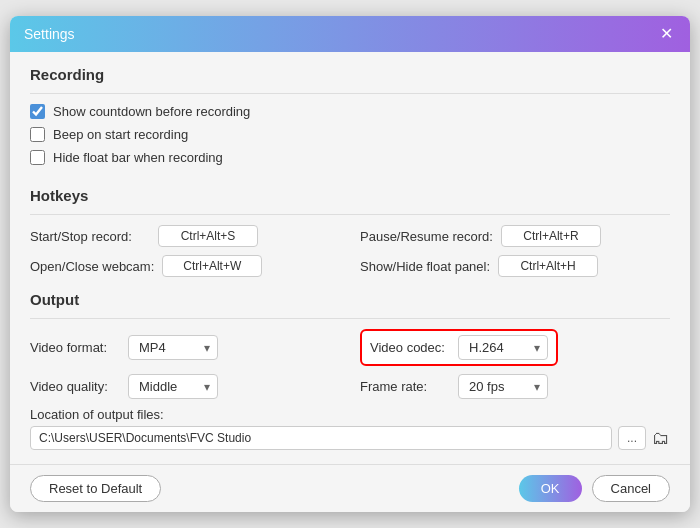  Describe the element at coordinates (350, 112) in the screenshot. I see `show-countdown-row: Show countdown before recording` at that location.